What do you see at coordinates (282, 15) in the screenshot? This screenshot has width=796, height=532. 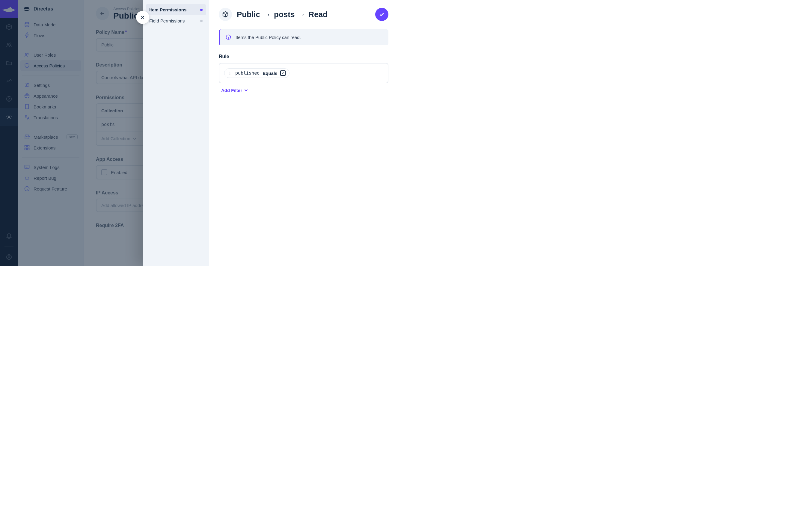 I see `drawer-title: Public → posts → Read` at bounding box center [282, 15].